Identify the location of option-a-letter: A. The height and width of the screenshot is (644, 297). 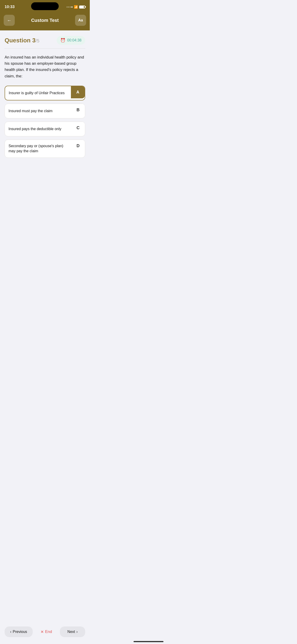
(78, 92).